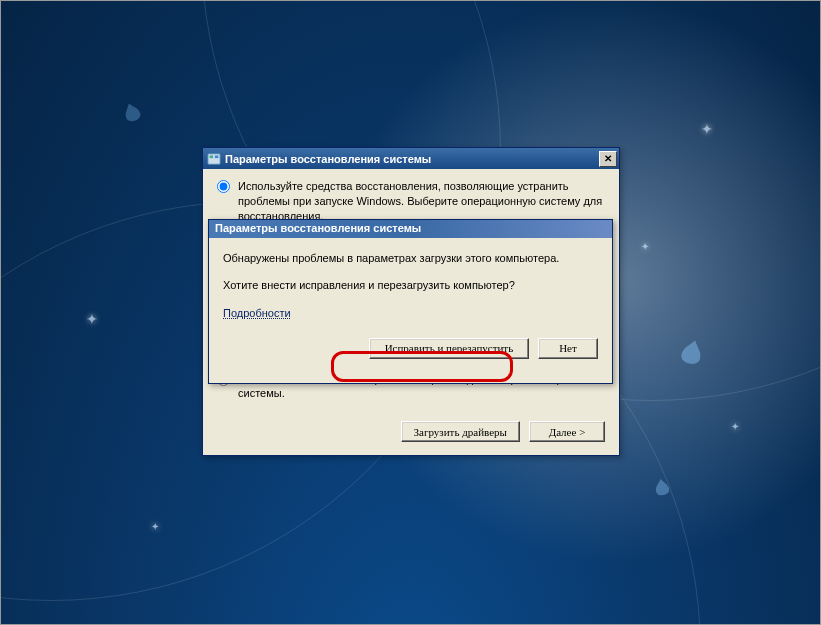 The width and height of the screenshot is (821, 625). What do you see at coordinates (411, 202) in the screenshot?
I see `option-use-recovery-tools: Используйте средства восстановления, поз…` at bounding box center [411, 202].